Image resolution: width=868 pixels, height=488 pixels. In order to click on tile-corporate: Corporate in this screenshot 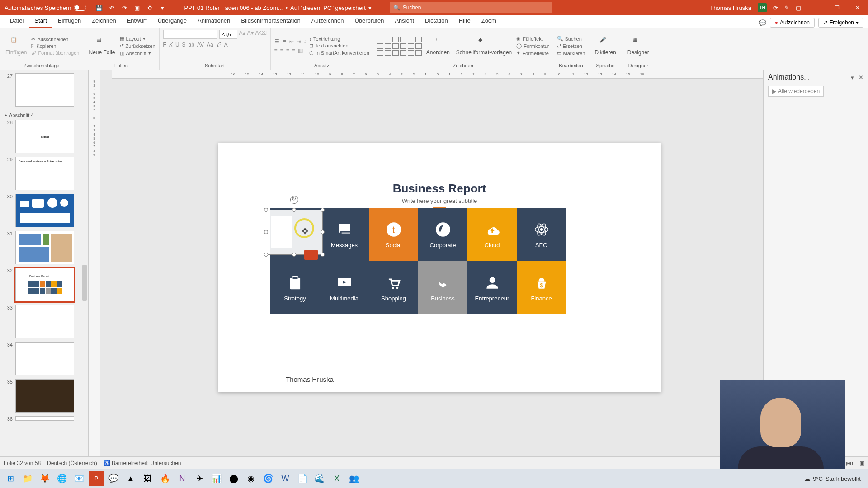, I will do `click(443, 235)`.